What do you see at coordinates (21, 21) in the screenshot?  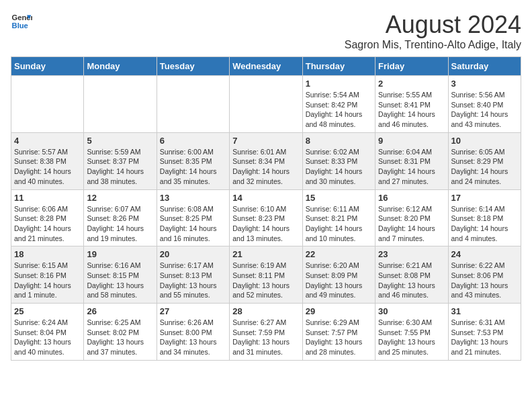 I see `logo-icon: General Blue` at bounding box center [21, 21].